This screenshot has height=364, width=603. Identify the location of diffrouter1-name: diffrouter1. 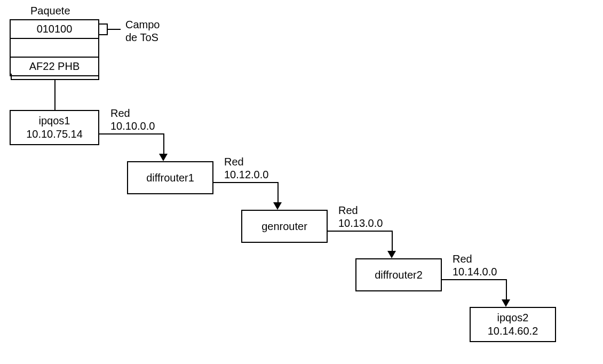
(170, 178).